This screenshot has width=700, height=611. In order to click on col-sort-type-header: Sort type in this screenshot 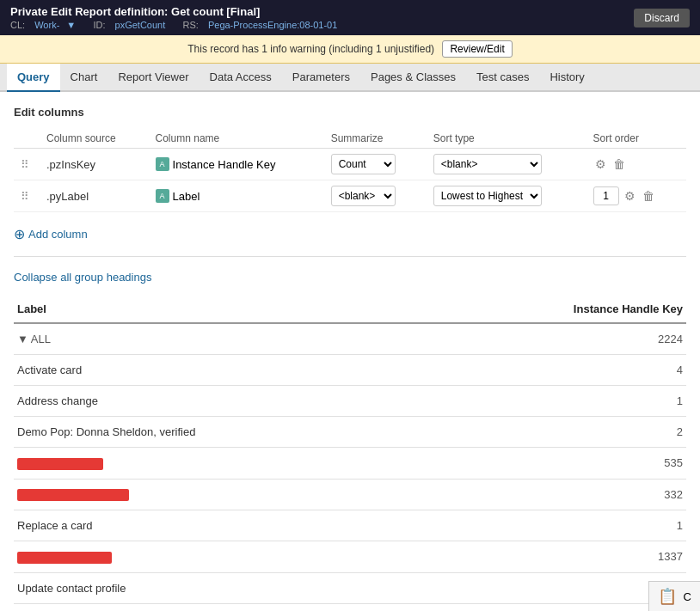, I will do `click(507, 139)`.